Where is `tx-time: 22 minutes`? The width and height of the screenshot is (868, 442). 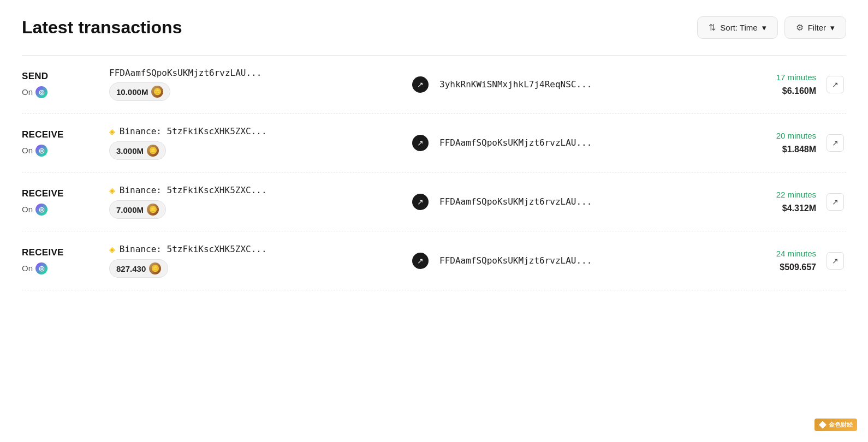 tx-time: 22 minutes is located at coordinates (776, 194).